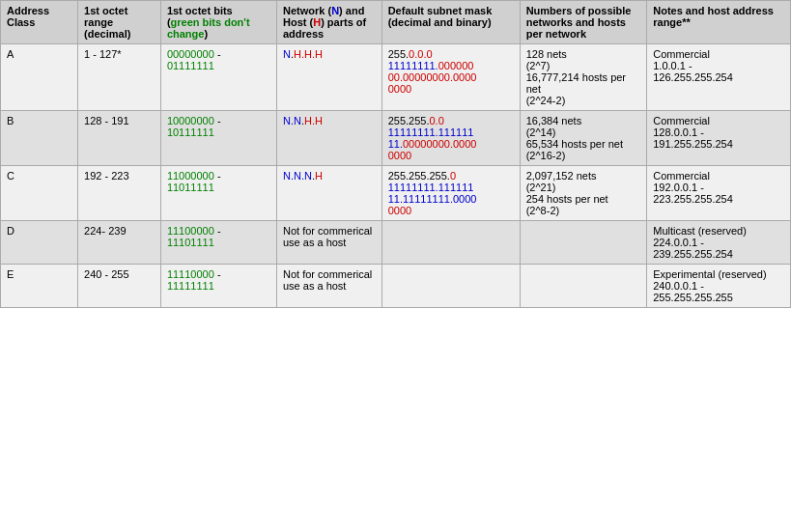 The image size is (791, 532). What do you see at coordinates (330, 77) in the screenshot?
I see `class-a-nh: N.H.H.H` at bounding box center [330, 77].